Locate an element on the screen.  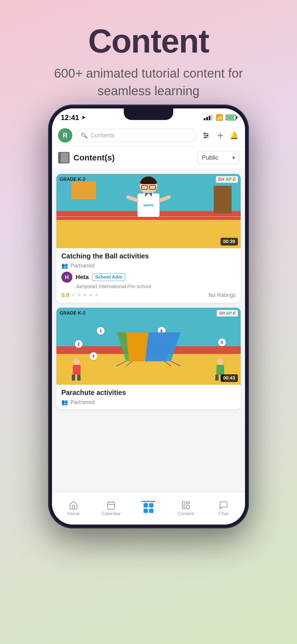
partner-label-2: Partnered is located at coordinates (82, 402).